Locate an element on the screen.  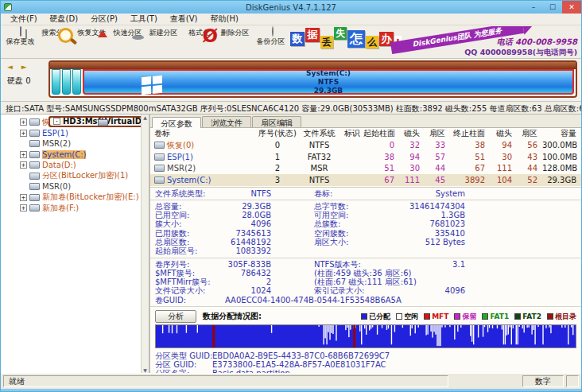
legend-item: 根目录 is located at coordinates (561, 316).